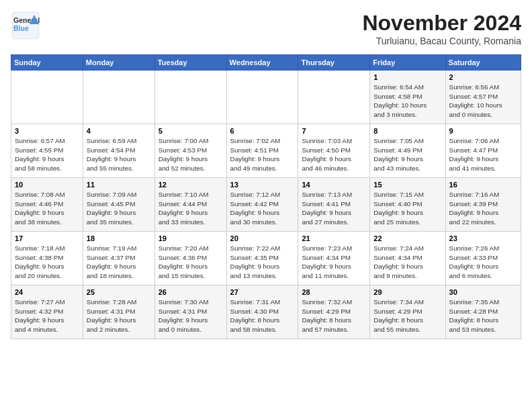 Image resolution: width=532 pixels, height=411 pixels. I want to click on calendar-cell: 15Sunrise: 7:15 AM Sunset: 4:40 PM Dayli…, so click(408, 205).